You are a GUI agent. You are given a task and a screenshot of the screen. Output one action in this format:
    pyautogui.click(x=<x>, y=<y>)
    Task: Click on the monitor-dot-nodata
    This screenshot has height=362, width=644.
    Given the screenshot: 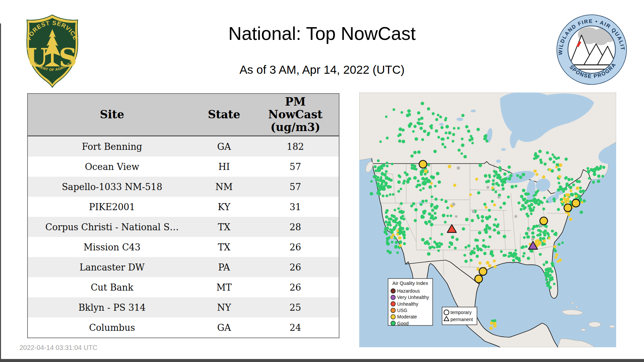 What is the action you would take?
    pyautogui.click(x=453, y=204)
    